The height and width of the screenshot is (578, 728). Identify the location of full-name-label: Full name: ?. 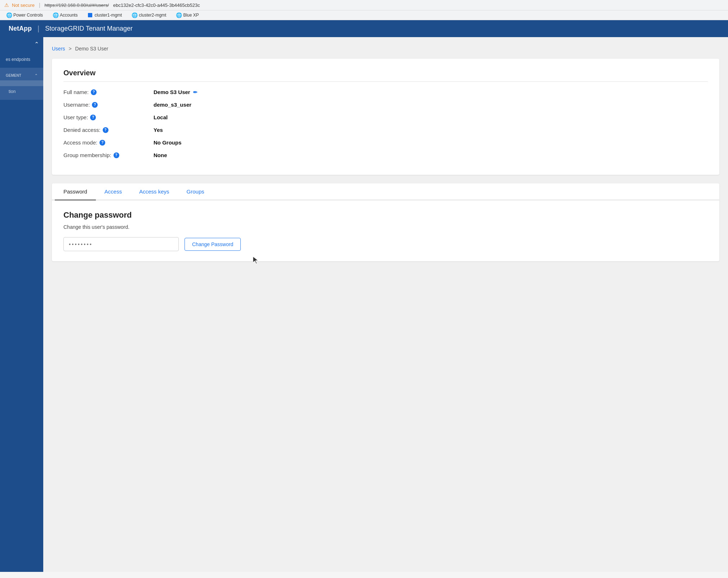
(108, 92).